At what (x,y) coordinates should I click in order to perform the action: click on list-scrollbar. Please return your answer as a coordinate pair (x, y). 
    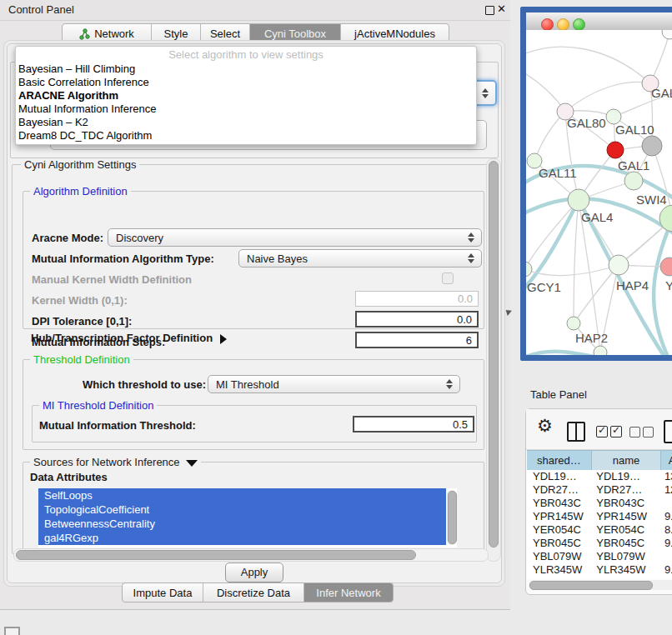
    Looking at the image, I should click on (452, 518).